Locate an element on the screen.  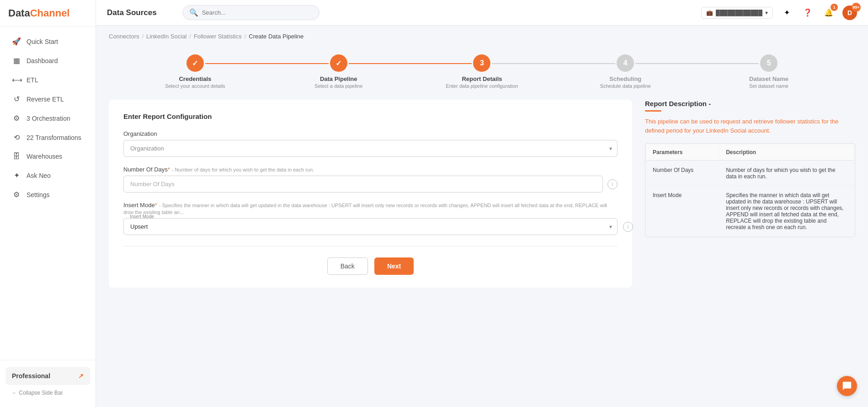
param-name-insert: Insert Mode is located at coordinates (682, 211).